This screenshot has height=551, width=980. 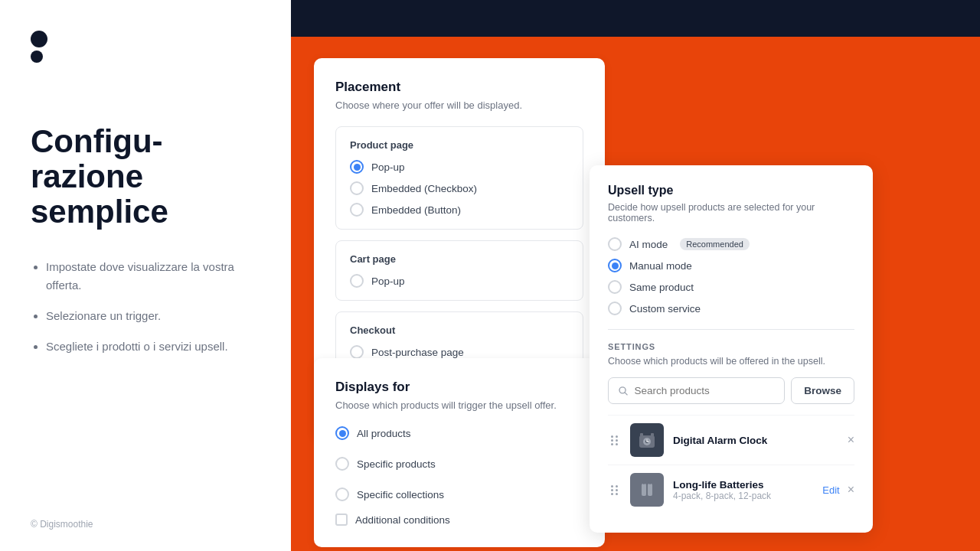 I want to click on displays-additional-conditions: Additional conditions, so click(x=459, y=520).